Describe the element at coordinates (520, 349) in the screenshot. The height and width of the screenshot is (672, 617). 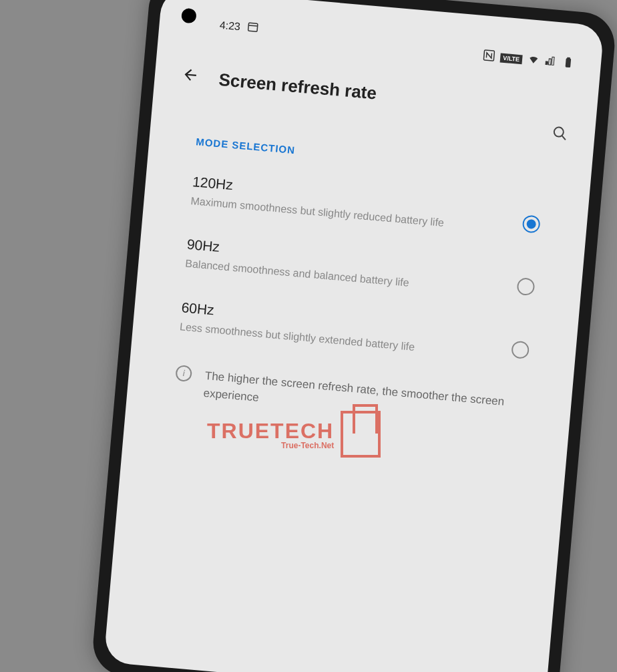
I see `radio-60hz` at that location.